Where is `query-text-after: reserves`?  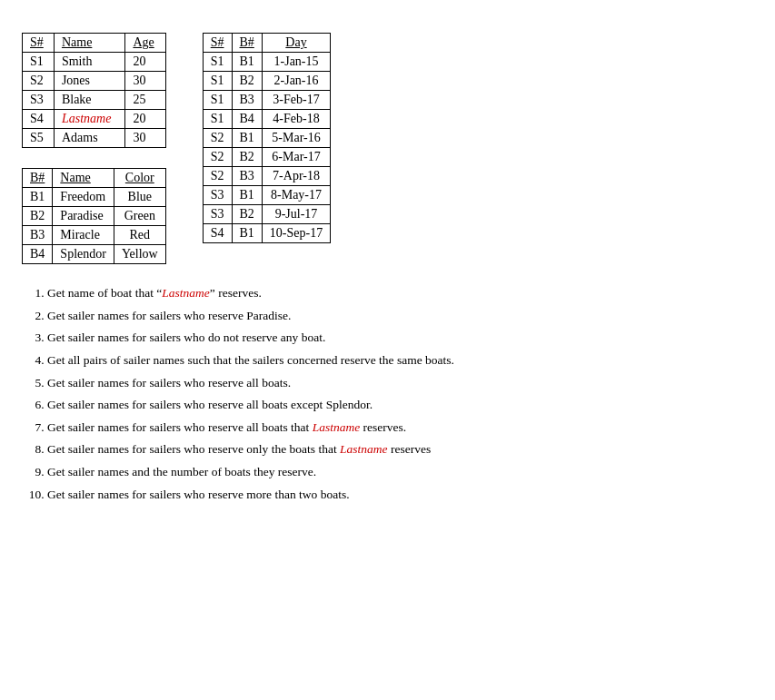
query-text-after: reserves is located at coordinates (410, 449).